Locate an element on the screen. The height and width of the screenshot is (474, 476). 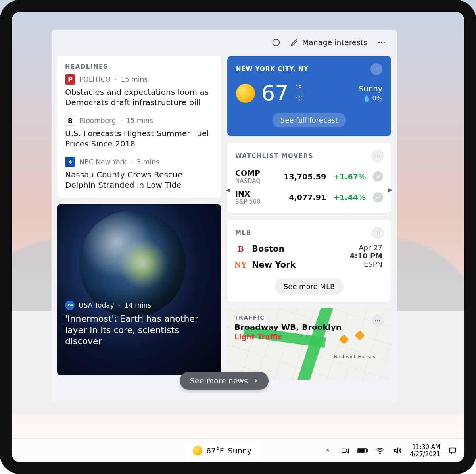
taskbar-temp: 67°F is located at coordinates (215, 451).